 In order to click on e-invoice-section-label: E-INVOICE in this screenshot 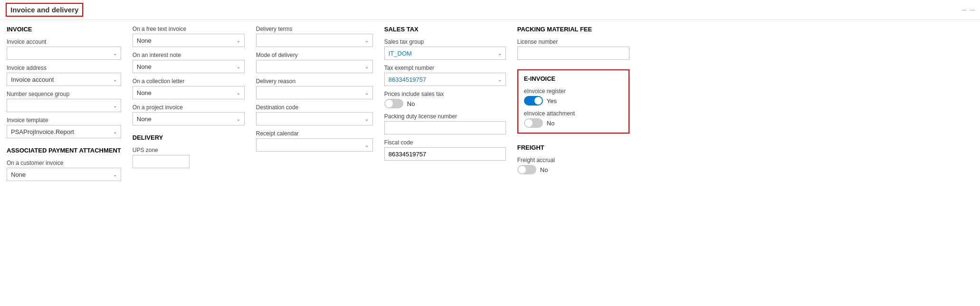, I will do `click(573, 79)`.